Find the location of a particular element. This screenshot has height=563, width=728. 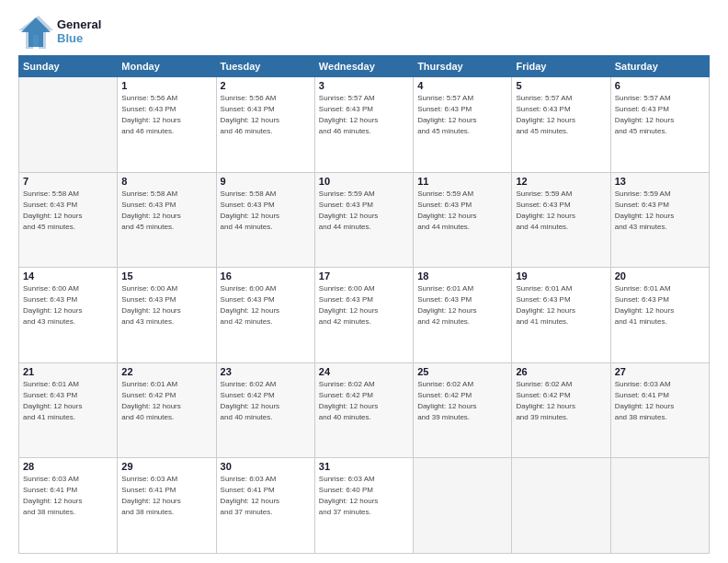

calendar-cell: 14Sunrise: 6:00 AM Sunset: 6:43 PM Dayli… is located at coordinates (68, 316).